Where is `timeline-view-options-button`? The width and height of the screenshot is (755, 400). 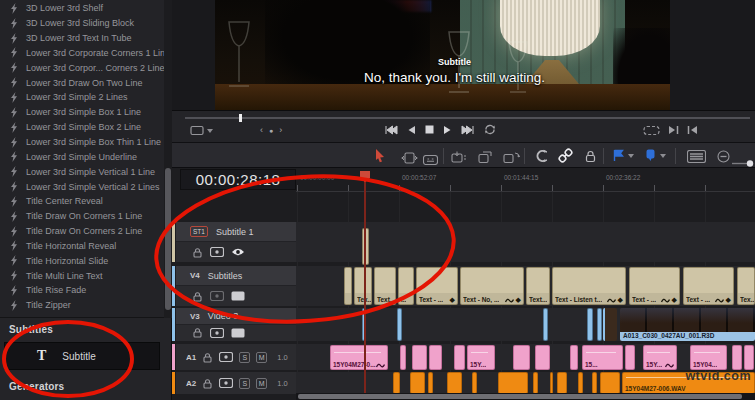 timeline-view-options-button is located at coordinates (696, 158).